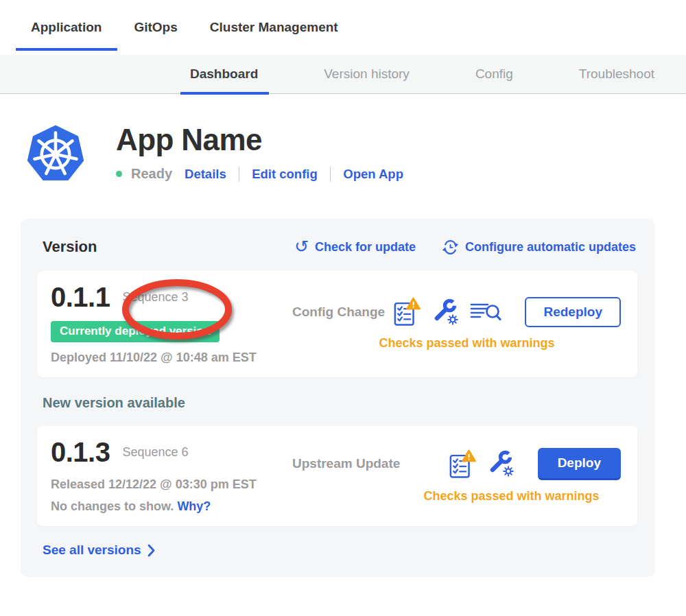  What do you see at coordinates (285, 174) in the screenshot?
I see `edit-config-link: Edit config` at bounding box center [285, 174].